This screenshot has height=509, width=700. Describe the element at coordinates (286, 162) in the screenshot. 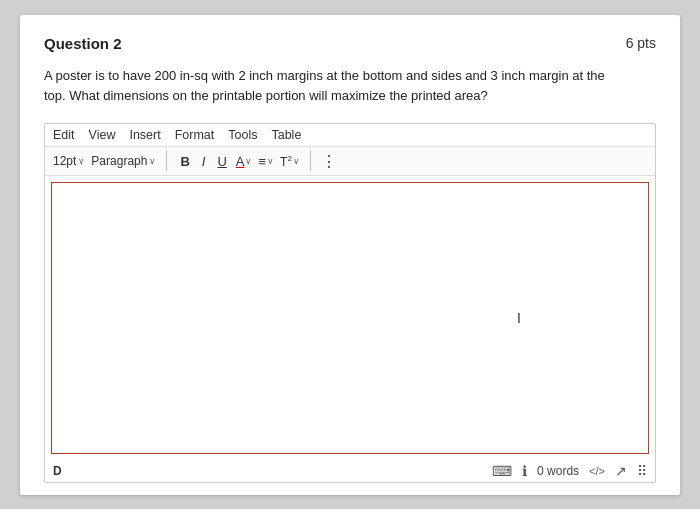

I see `superscript-label: T2` at that location.